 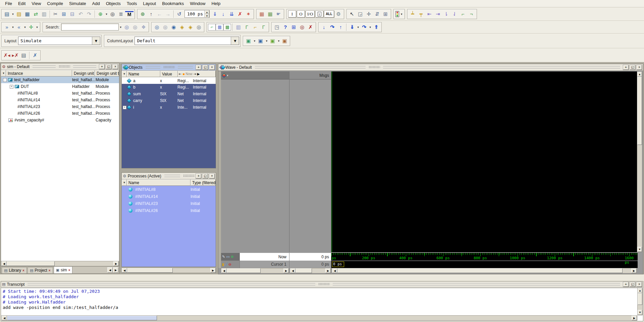 What do you see at coordinates (64, 66) in the screenshot?
I see `sim-titlebar-grip-dots` at bounding box center [64, 66].